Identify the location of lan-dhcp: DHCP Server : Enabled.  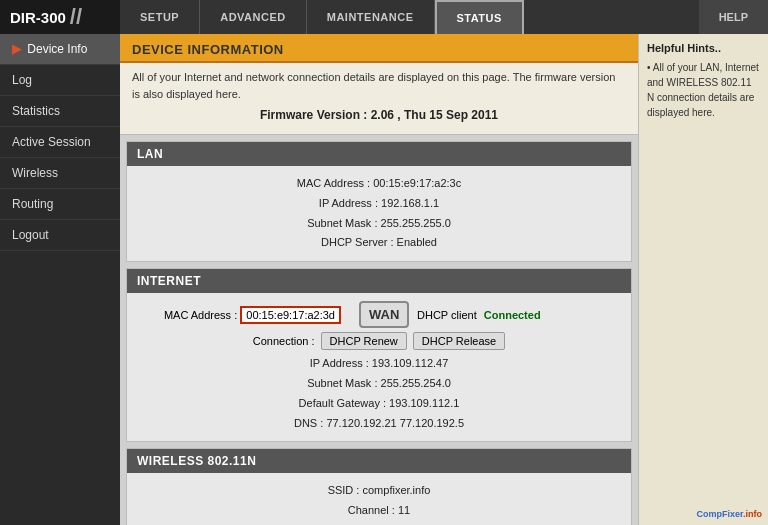
(379, 243).